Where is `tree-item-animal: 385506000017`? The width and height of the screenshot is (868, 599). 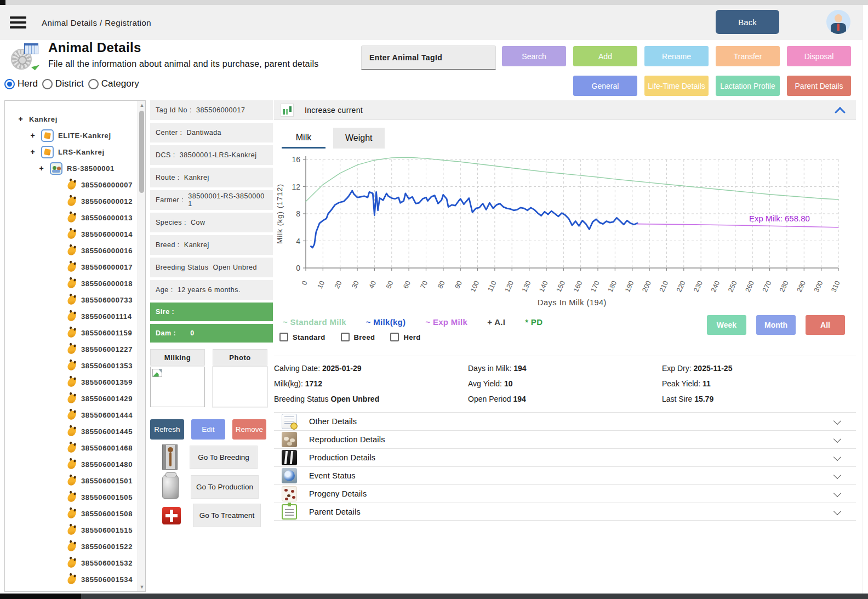
tree-item-animal: 385506000017 is located at coordinates (75, 267).